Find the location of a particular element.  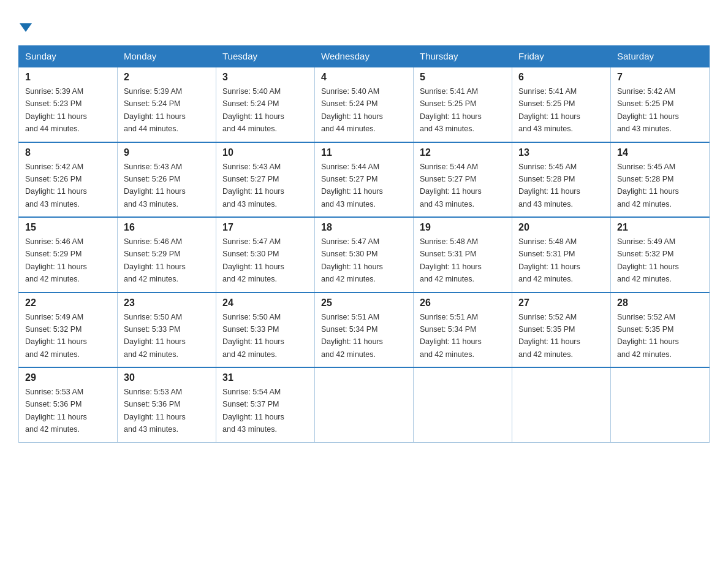

day-number: 22 is located at coordinates (68, 303).